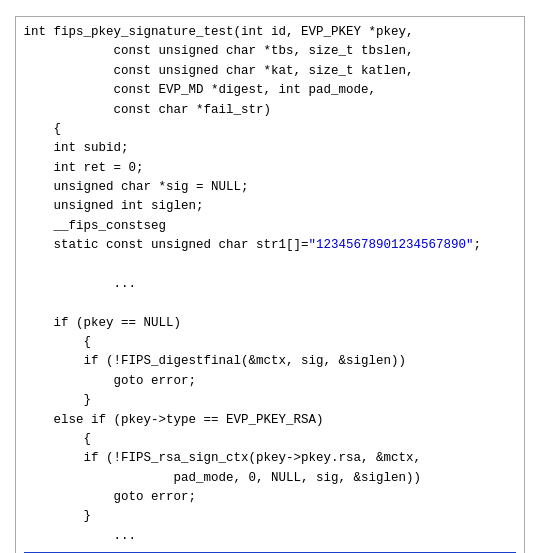 Image resolution: width=539 pixels, height=553 pixels. Describe the element at coordinates (114, 206) in the screenshot. I see `line-10: unsigned int siglen;` at that location.